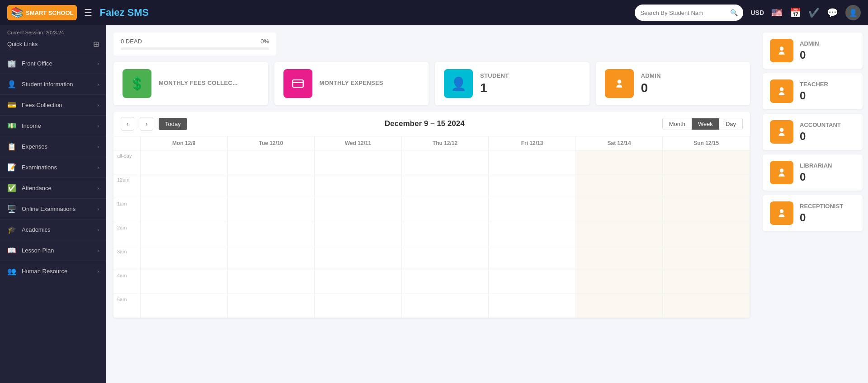 The width and height of the screenshot is (868, 383). Describe the element at coordinates (127, 124) in the screenshot. I see `calendar-prev-button: ‹` at that location.